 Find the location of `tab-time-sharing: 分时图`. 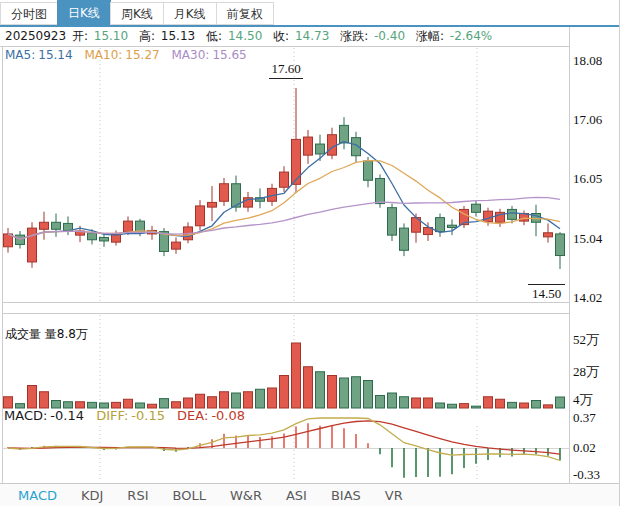

tab-time-sharing: 分时图 is located at coordinates (29, 14).